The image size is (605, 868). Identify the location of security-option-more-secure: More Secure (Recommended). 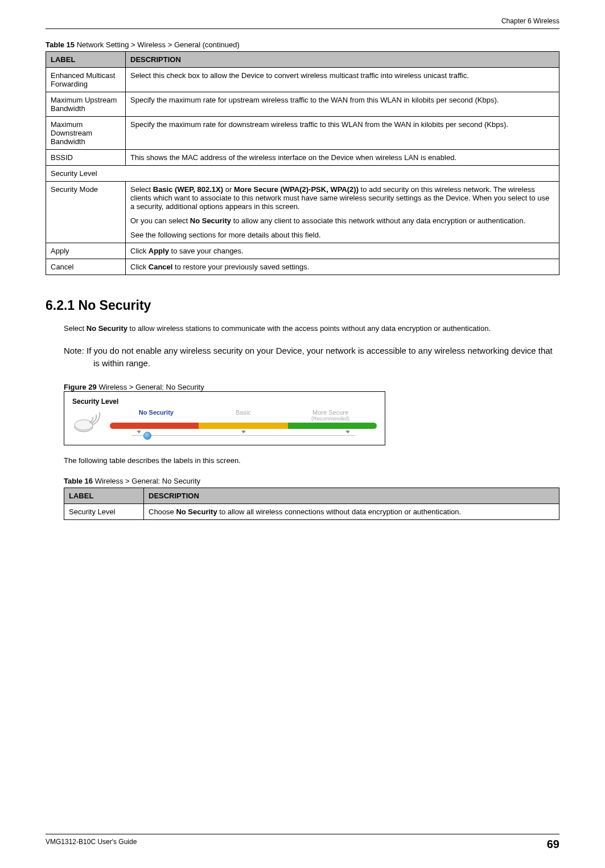
(330, 415).